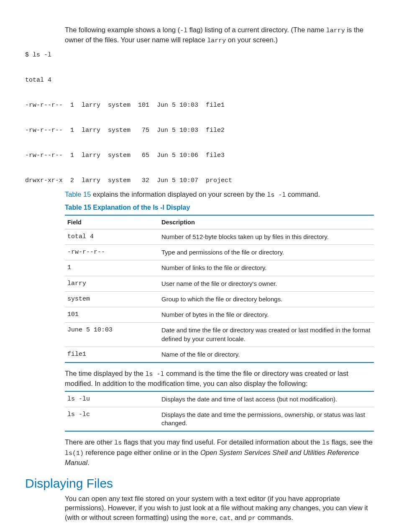 The height and width of the screenshot is (532, 399). I want to click on time-paragraph: The time displayed by the ls -l command …, so click(219, 378).